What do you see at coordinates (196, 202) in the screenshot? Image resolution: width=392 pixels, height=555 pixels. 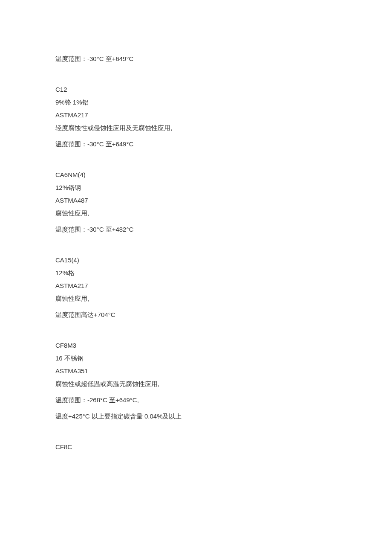 I see `entry-2: CA6NM(4) 12%铬钢 ASTMA487 腐蚀性应用, 温度范围：-30°…` at bounding box center [196, 202].